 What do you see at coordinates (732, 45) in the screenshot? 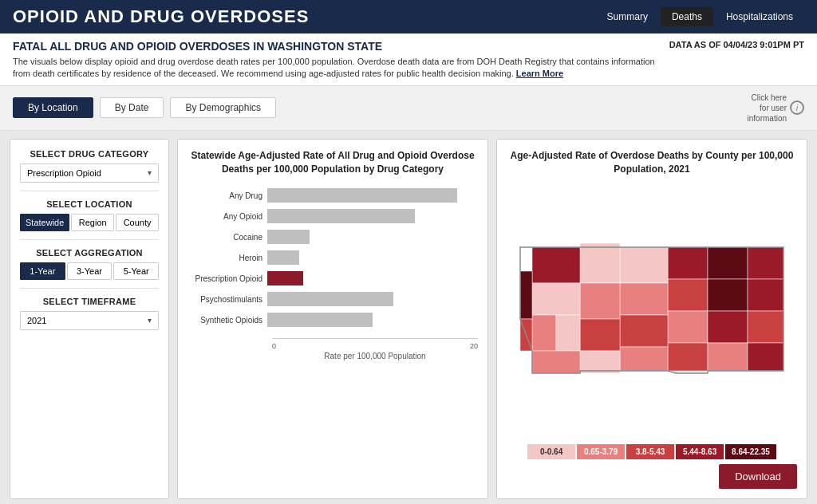
I see `data-date: DATA AS OF 04/04/23 9:01PM PT` at bounding box center [732, 45].